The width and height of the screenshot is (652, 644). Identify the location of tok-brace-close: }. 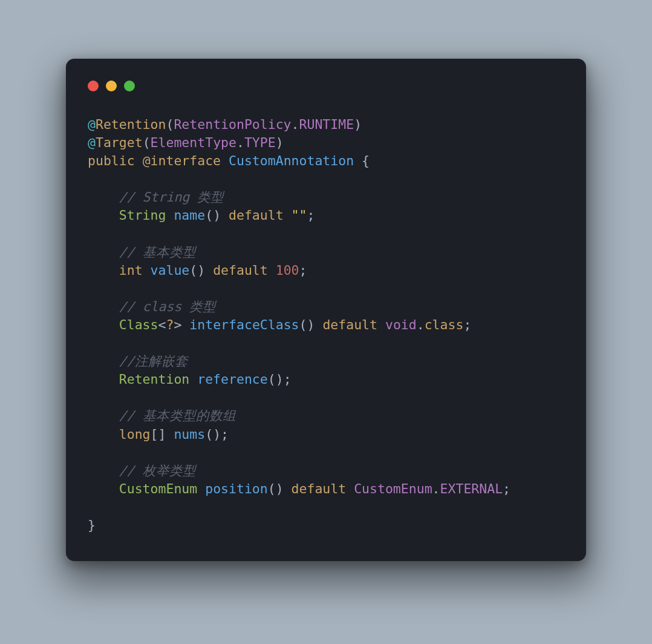
(92, 525).